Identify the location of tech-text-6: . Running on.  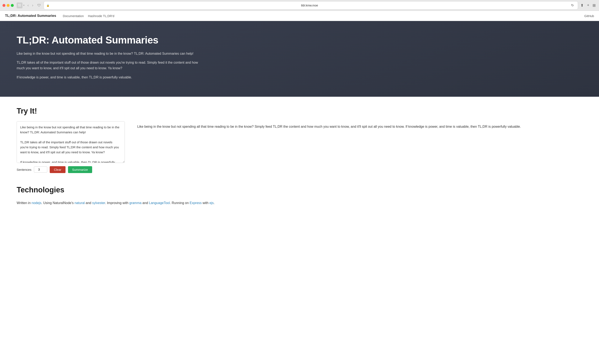
(180, 203).